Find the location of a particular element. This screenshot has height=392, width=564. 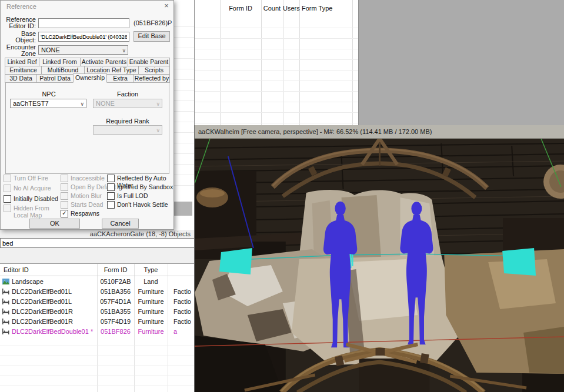

use-report-table: Form ID Count Users Form Type is located at coordinates (276, 63).